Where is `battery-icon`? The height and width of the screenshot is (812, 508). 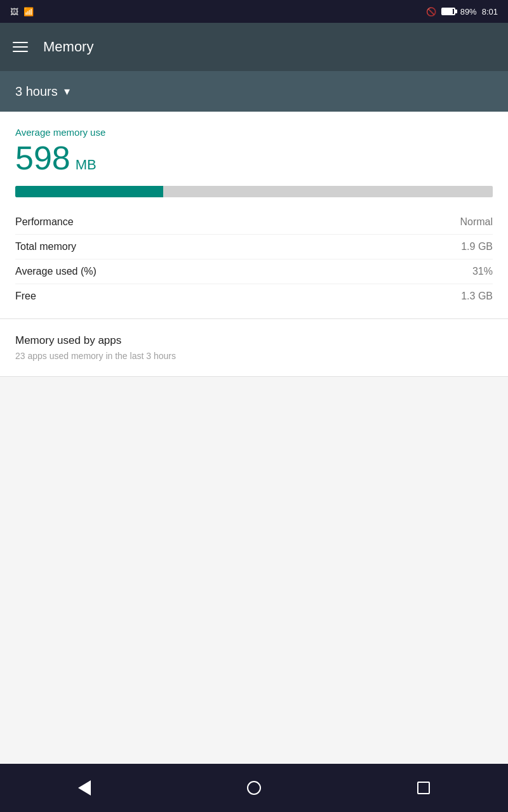 battery-icon is located at coordinates (448, 11).